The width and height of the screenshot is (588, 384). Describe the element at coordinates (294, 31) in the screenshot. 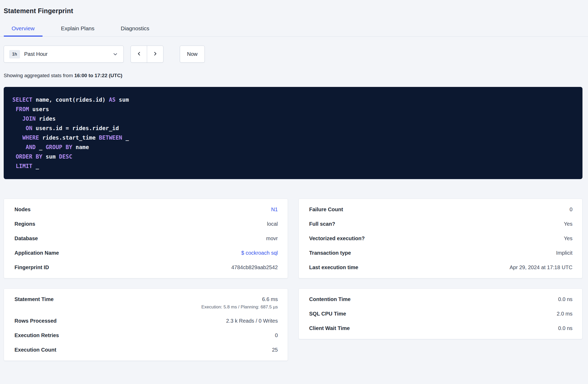

I see `tab-bar: Overview Explain Plans Diagnostics` at that location.